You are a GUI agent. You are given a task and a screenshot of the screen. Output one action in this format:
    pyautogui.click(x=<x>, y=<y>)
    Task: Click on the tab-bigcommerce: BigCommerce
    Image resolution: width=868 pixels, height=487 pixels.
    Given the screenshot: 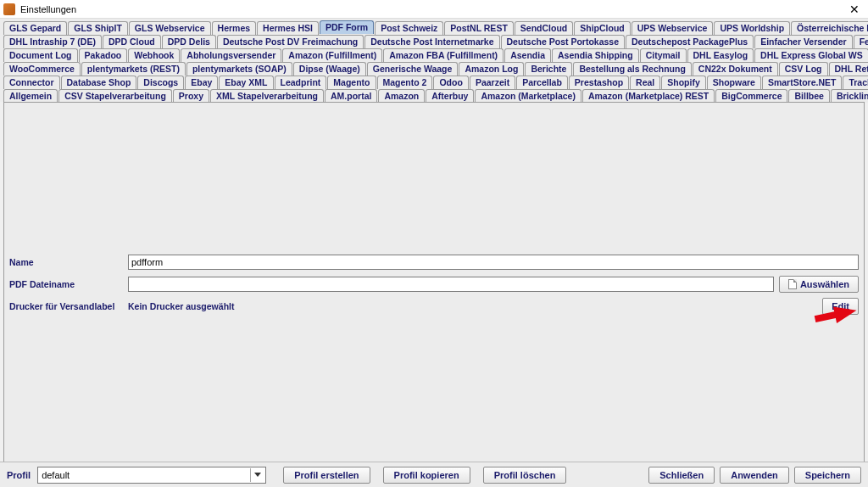 What is the action you would take?
    pyautogui.click(x=751, y=96)
    